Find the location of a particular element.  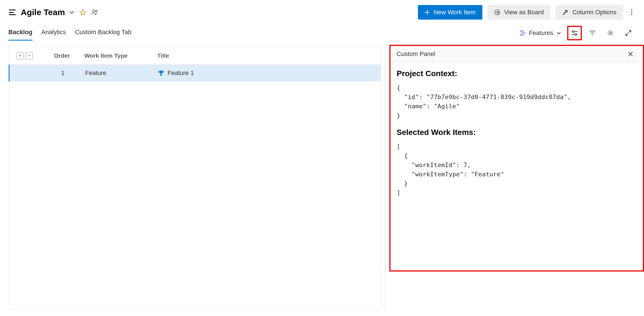

project-context-heading: Project Context: is located at coordinates (515, 74).